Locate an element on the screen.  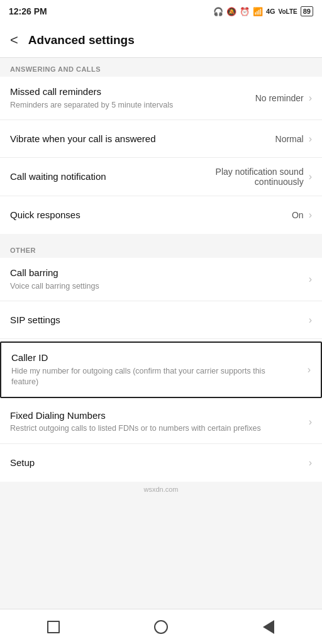
4g-icon: 4G is located at coordinates (270, 11).